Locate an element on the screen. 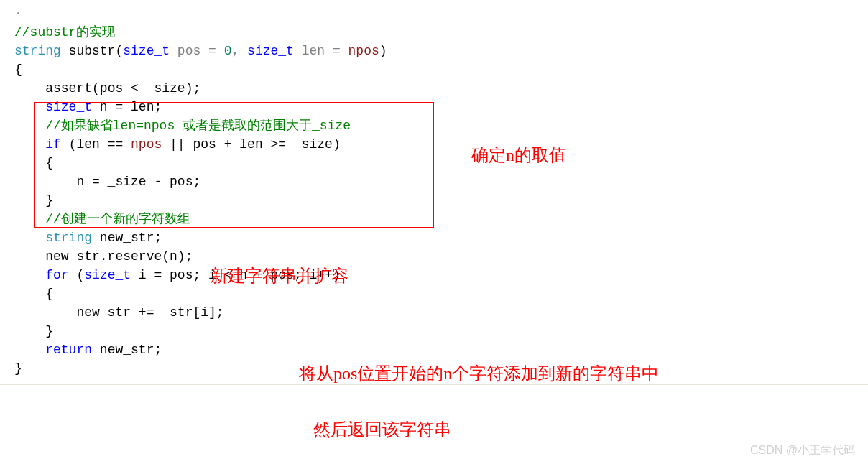  annotation-new-string: 新建字符串并扩容 is located at coordinates (280, 276).